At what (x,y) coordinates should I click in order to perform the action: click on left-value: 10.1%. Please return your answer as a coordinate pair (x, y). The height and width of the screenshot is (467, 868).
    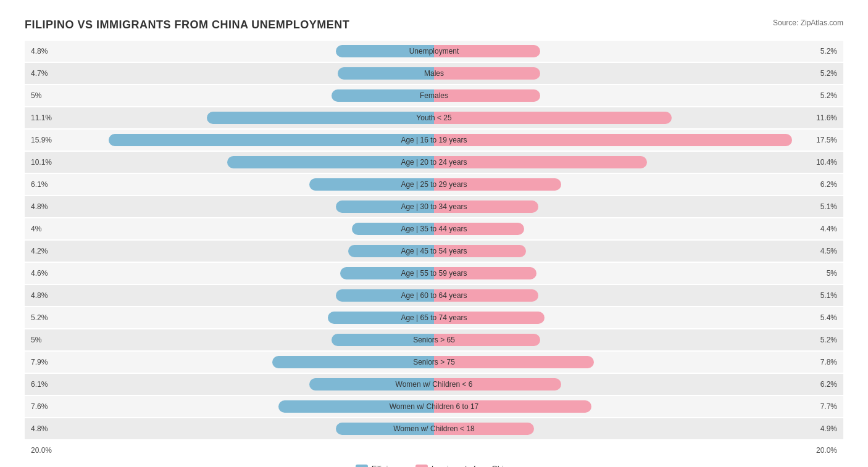
    Looking at the image, I should click on (41, 162).